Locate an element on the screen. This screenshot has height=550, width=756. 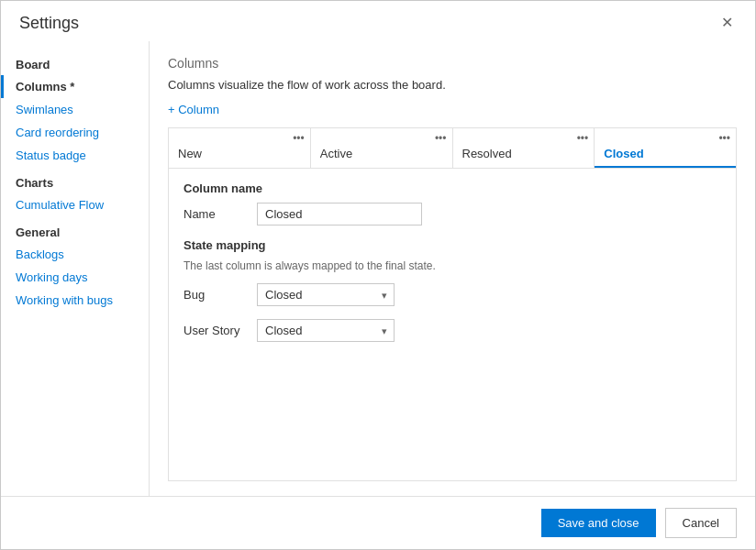
name-row: Name is located at coordinates (452, 214).